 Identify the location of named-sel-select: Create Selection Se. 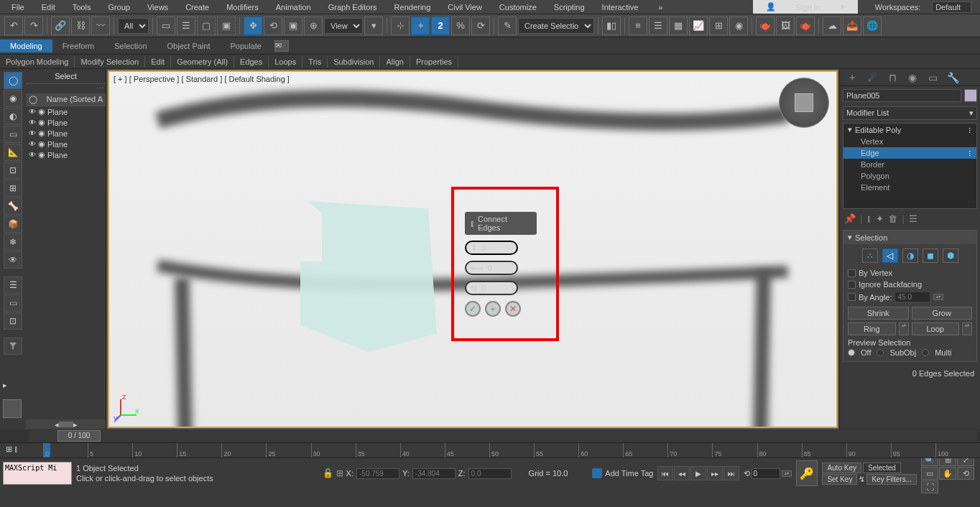
(556, 26).